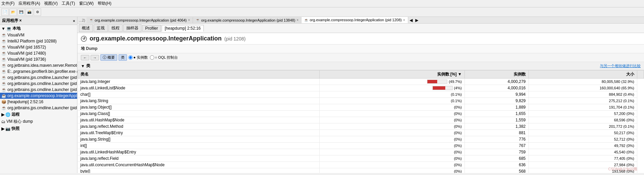  I want to click on toolbar-btn-settings: ⚙, so click(37, 12).